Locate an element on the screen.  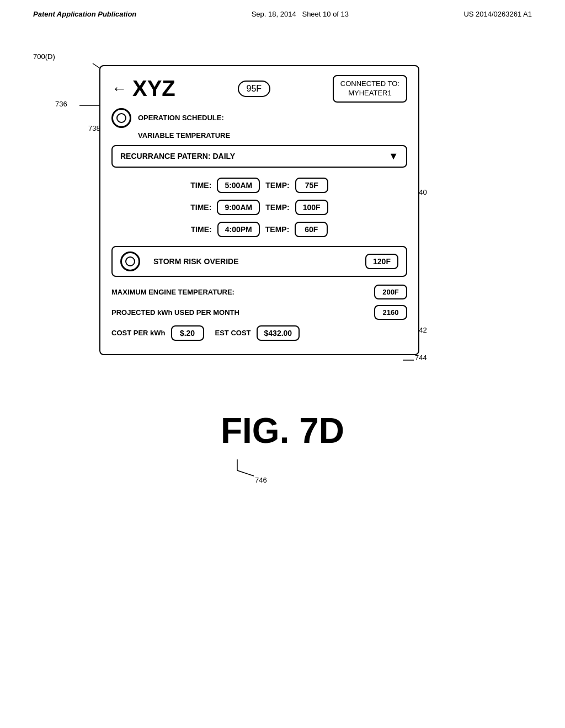
operation-schedule-label: OPERATION SCHEDULE: is located at coordinates (181, 118).